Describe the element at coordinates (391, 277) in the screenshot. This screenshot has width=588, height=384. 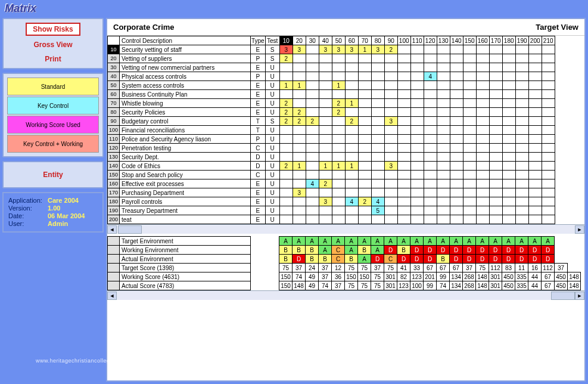
I see `summary-cell: 301` at that location.